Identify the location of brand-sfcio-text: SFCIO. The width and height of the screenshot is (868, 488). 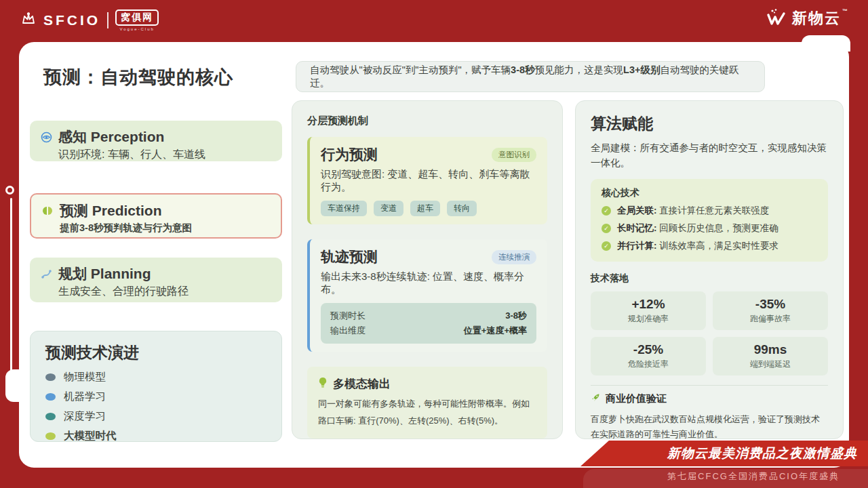
(72, 20).